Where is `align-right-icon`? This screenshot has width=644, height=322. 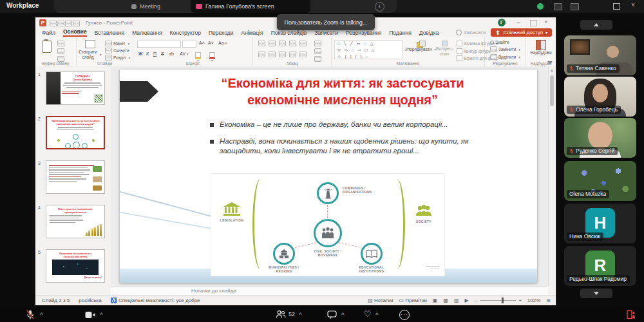
align-right-icon is located at coordinates (282, 54).